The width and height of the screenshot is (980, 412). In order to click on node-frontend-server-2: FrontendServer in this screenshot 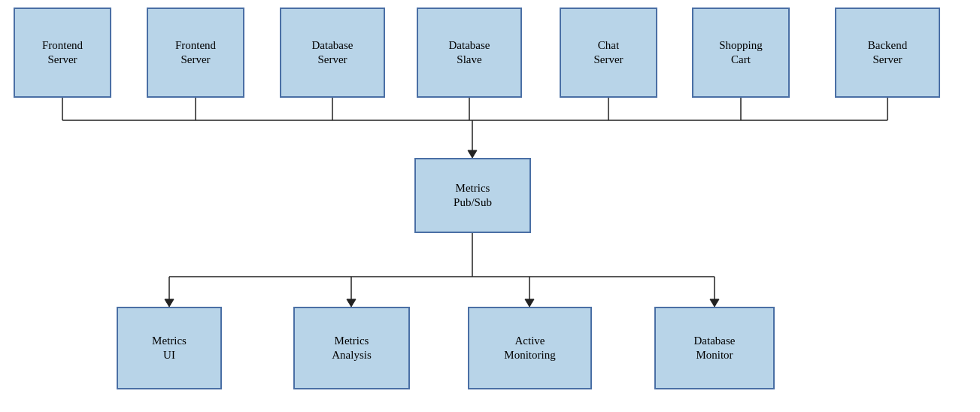, I will do `click(196, 53)`.